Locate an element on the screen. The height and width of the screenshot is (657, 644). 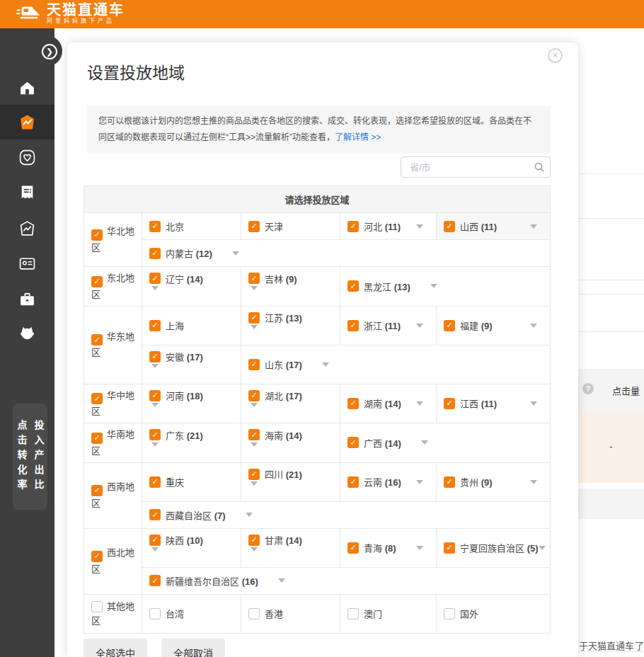
province-cell: 福建 (9) is located at coordinates (494, 326).